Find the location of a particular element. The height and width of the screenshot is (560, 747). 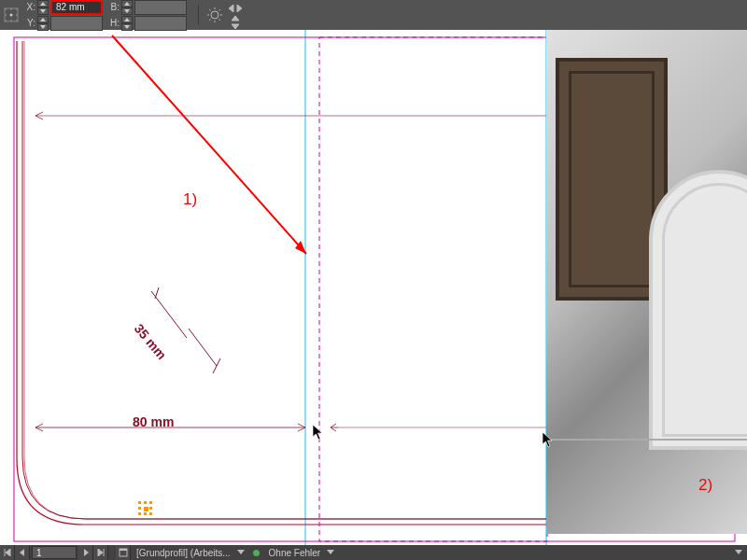

w-label: B: is located at coordinates (114, 7).